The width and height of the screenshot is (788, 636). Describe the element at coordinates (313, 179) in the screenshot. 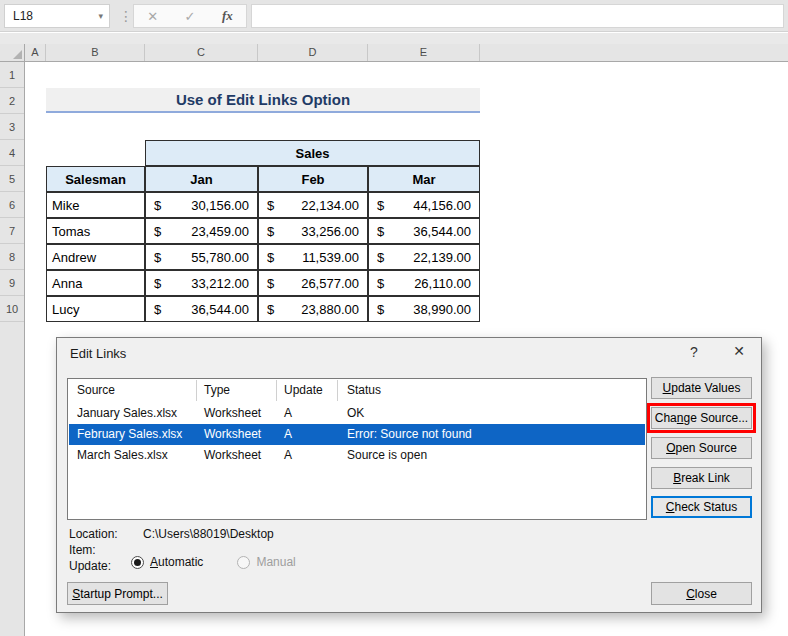

I see `table-col-header-feb: Feb` at that location.